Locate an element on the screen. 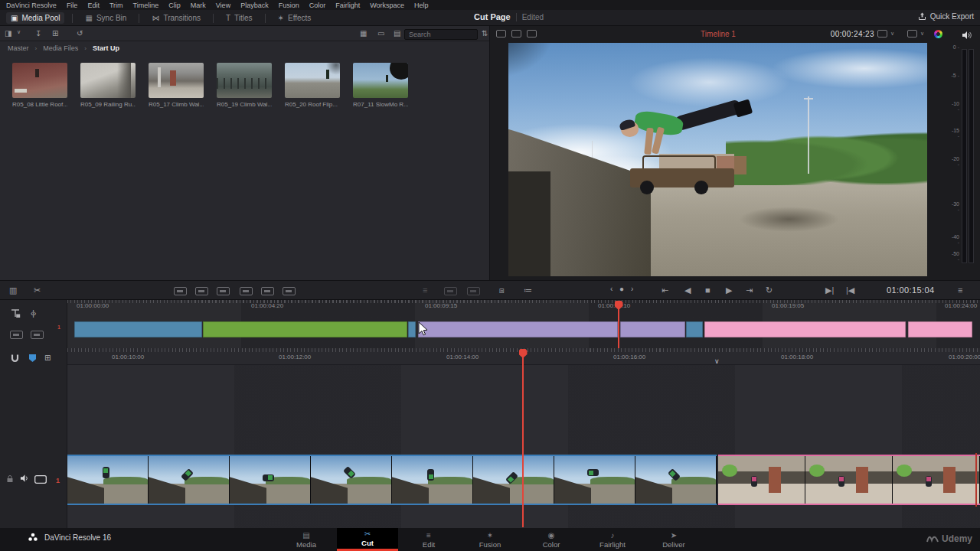  search-input is located at coordinates (441, 34).